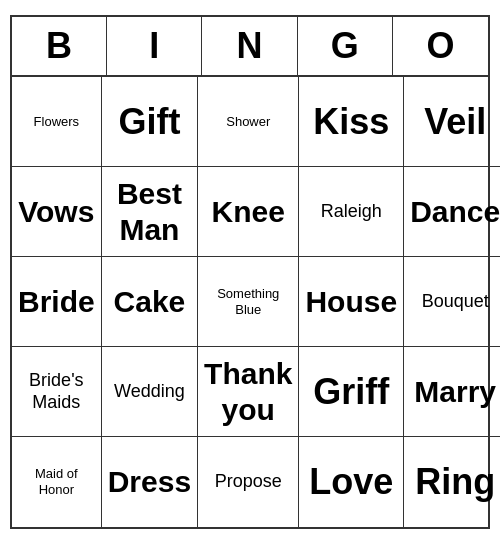  I want to click on cell-text: House, so click(351, 302).